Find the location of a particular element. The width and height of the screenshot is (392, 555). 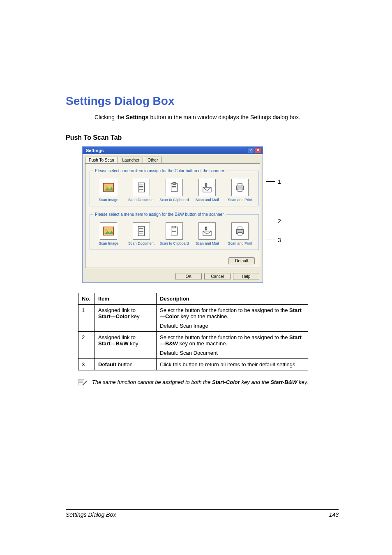

note-text: The same function cannot be assigned to … is located at coordinates (200, 382).